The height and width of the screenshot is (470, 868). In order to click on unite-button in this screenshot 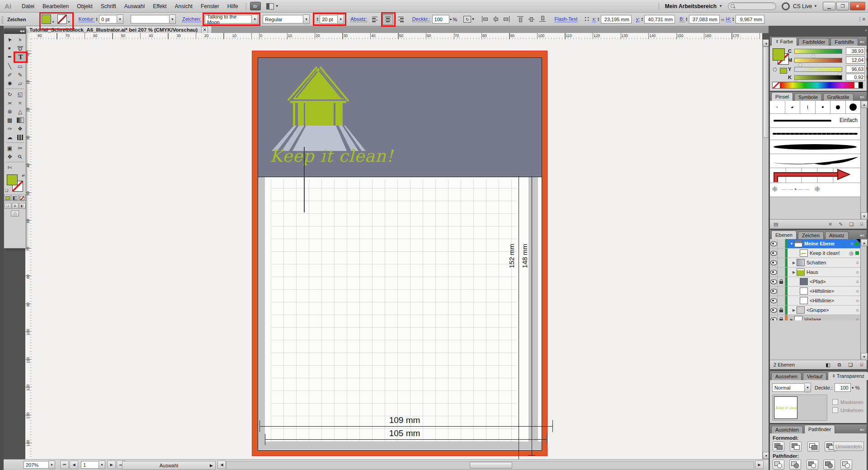, I will do `click(778, 446)`.